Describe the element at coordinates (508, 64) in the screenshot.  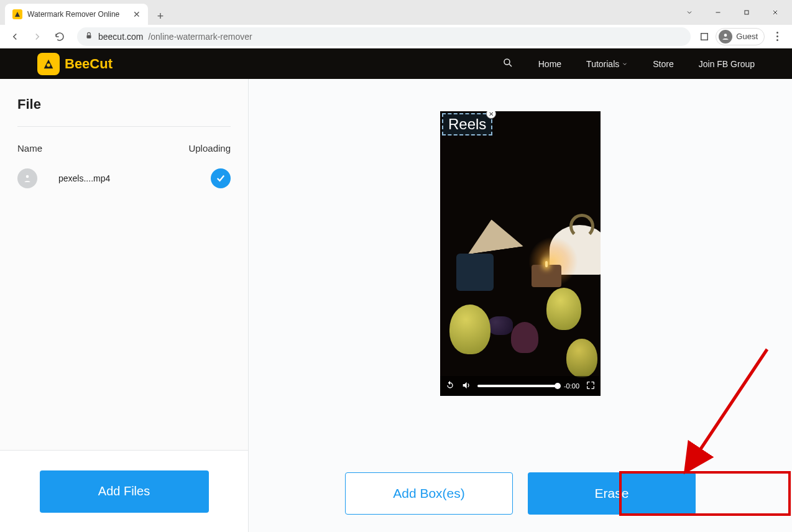
I see `search-icon` at that location.